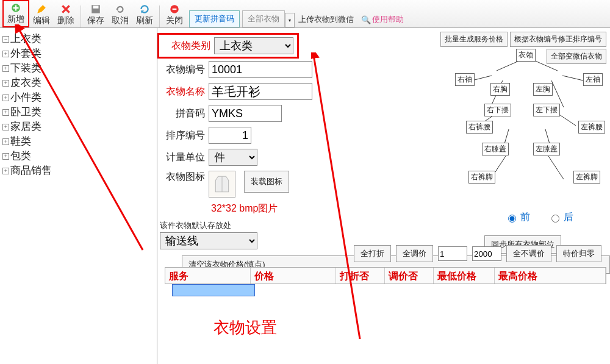 This screenshot has height=364, width=610. What do you see at coordinates (517, 217) in the screenshot?
I see `radio-front: 前` at bounding box center [517, 217].